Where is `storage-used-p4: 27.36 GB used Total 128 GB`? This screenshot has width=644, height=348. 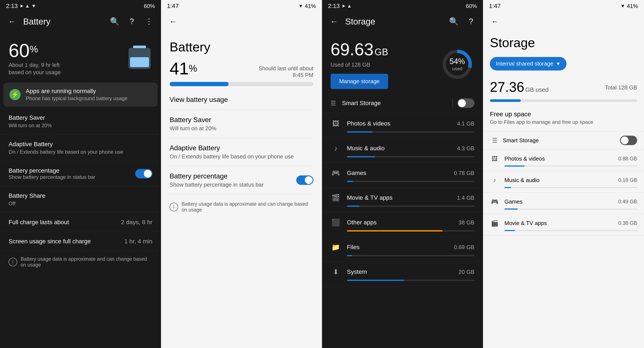
storage-used-p4: 27.36 GB used Total 128 GB is located at coordinates (564, 86).